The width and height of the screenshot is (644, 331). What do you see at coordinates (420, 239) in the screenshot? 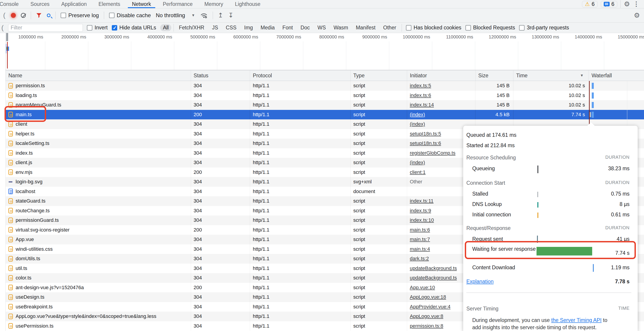
I see `initiator-link: main.ts:7` at bounding box center [420, 239].